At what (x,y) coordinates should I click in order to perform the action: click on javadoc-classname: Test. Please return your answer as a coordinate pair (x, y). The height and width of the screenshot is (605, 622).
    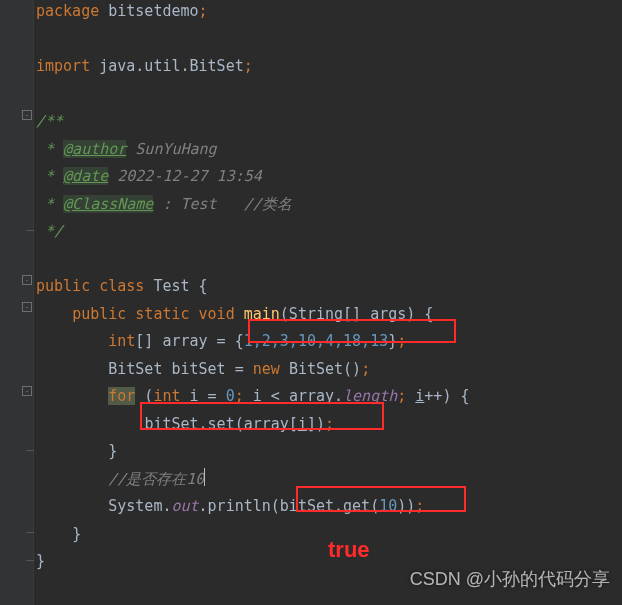
    Looking at the image, I should click on (199, 204).